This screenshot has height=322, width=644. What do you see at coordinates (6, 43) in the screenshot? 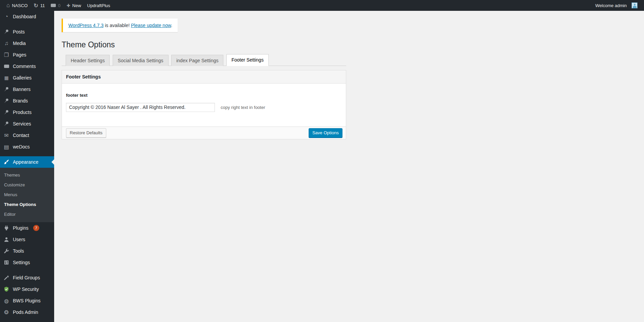
I see `media-icon` at bounding box center [6, 43].